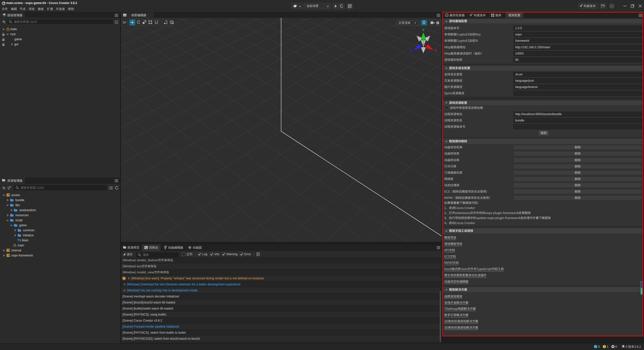 This screenshot has height=350, width=644. What do you see at coordinates (411, 50) in the screenshot?
I see `svg-text: Z` at bounding box center [411, 50].